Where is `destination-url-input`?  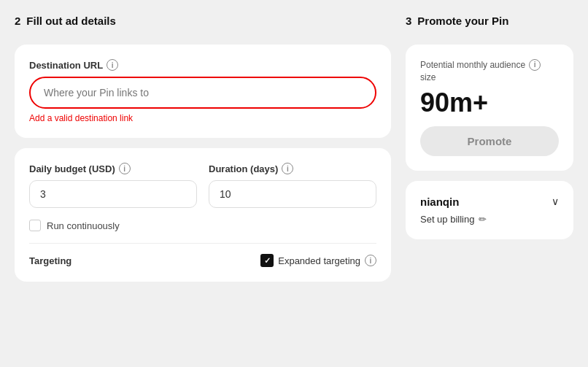 destination-url-input is located at coordinates (203, 93).